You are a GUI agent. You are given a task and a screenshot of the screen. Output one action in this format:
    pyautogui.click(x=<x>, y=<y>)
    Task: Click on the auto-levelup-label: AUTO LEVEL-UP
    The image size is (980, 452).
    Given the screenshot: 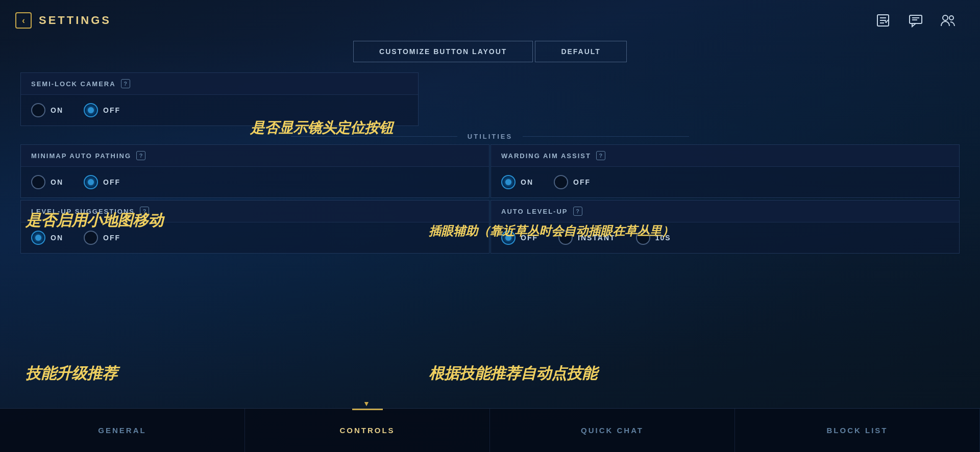 What is the action you would take?
    pyautogui.click(x=535, y=211)
    